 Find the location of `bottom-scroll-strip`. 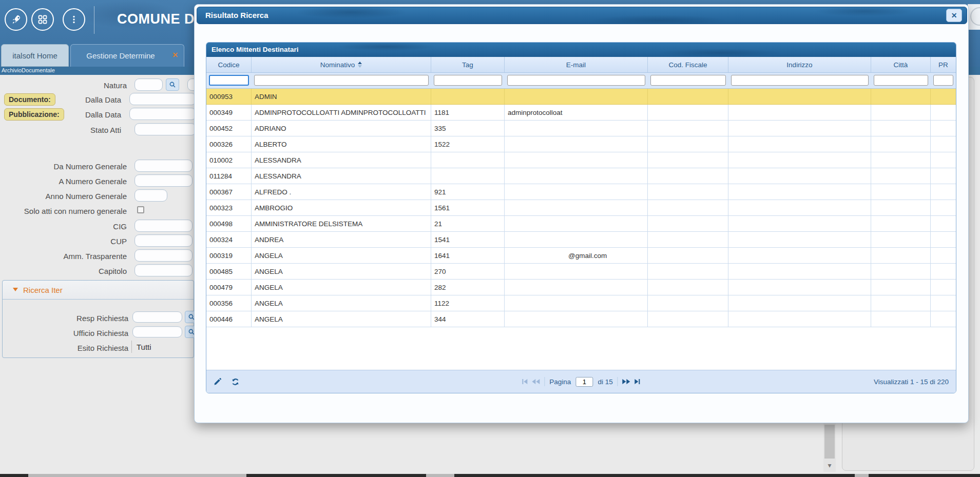

bottom-scroll-strip is located at coordinates (490, 475).